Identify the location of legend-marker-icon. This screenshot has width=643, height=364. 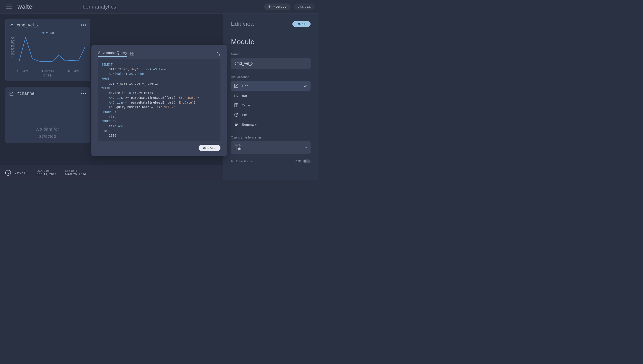
(43, 33).